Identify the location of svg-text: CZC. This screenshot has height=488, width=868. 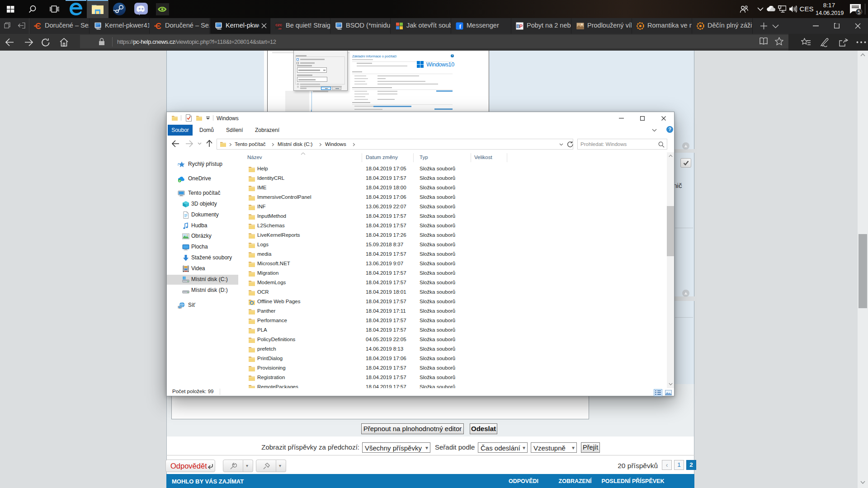
(278, 25).